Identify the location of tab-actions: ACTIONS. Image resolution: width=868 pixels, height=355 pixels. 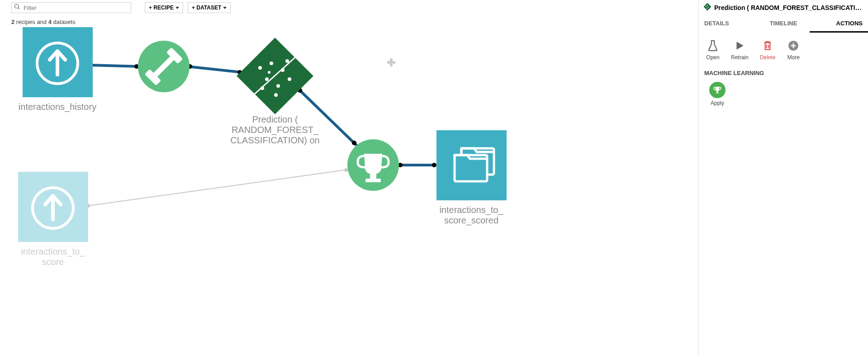
(839, 24).